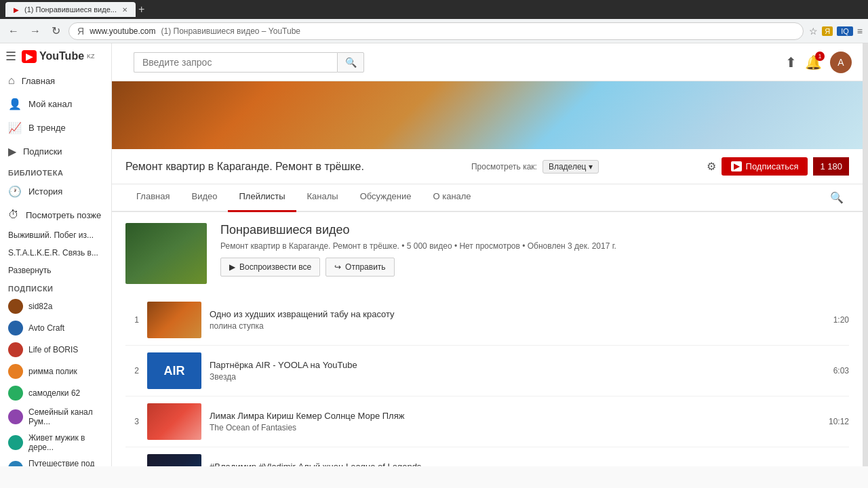  Describe the element at coordinates (56, 350) in the screenshot. I see `subscription-item-life-boris: Life of BORIS` at that location.